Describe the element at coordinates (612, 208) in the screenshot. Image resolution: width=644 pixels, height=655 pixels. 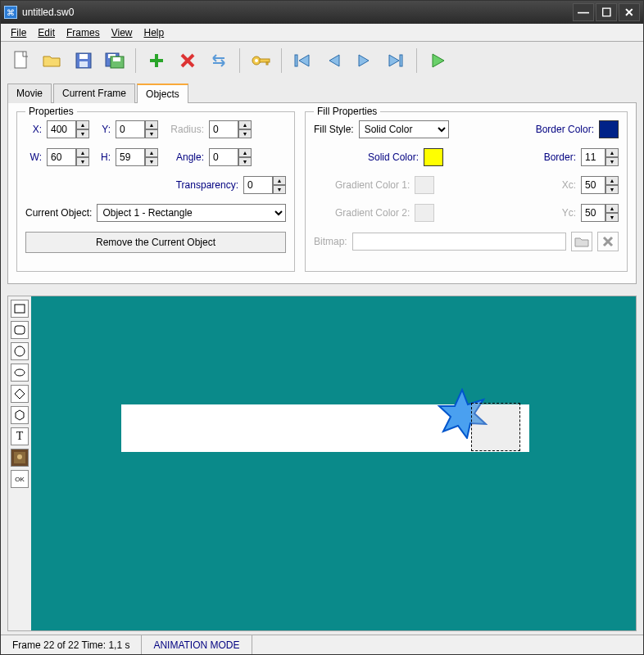
I see `yc-spin-up: ▲` at that location.